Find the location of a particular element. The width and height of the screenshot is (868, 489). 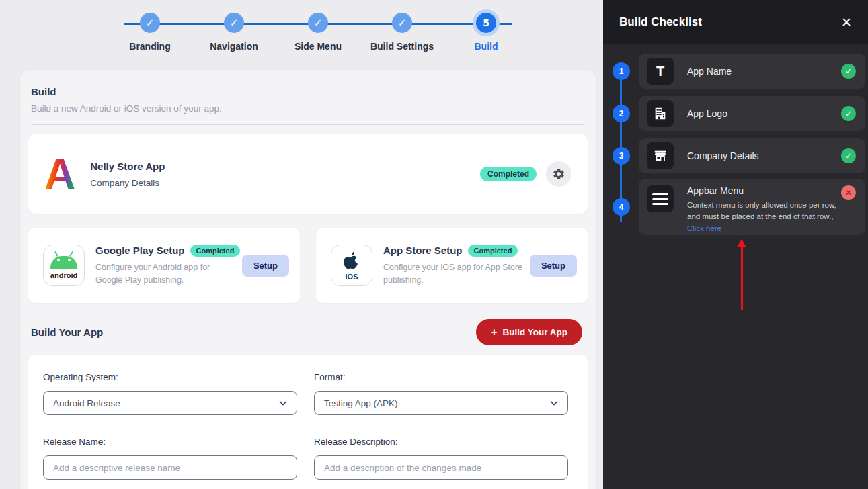

step-side-menu: ✓ Side Menu is located at coordinates (318, 30).